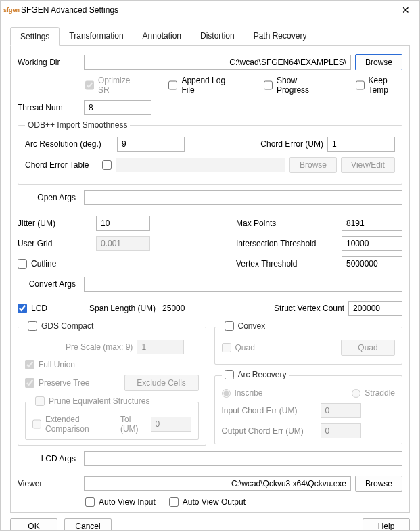  I want to click on odb-group: ODB++ Import Smoothness Arc Resolution (…, so click(210, 153).